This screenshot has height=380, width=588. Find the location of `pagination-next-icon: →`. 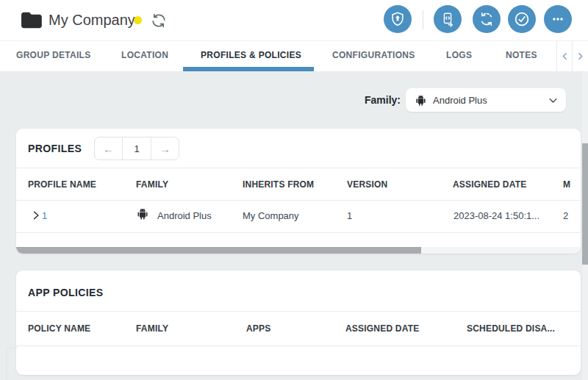

pagination-next-icon: → is located at coordinates (165, 148).